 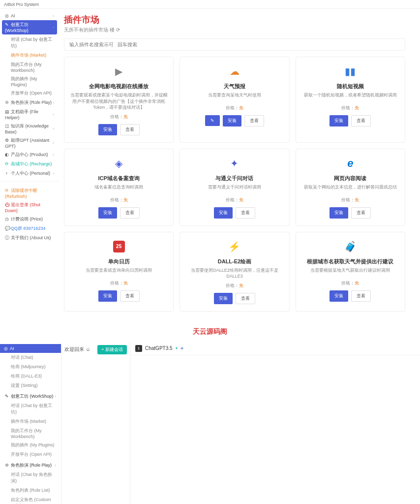 I want to click on new-conversation-button: + 新建会话, so click(x=112, y=349).